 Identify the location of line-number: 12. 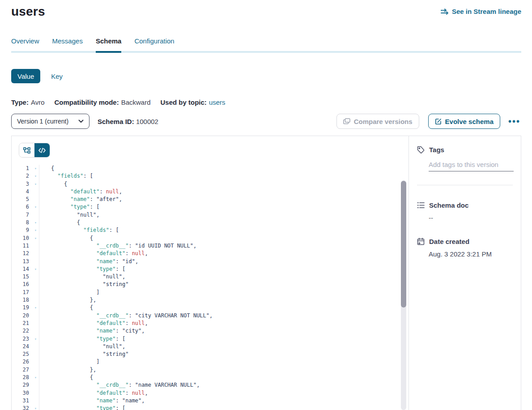
(21, 253).